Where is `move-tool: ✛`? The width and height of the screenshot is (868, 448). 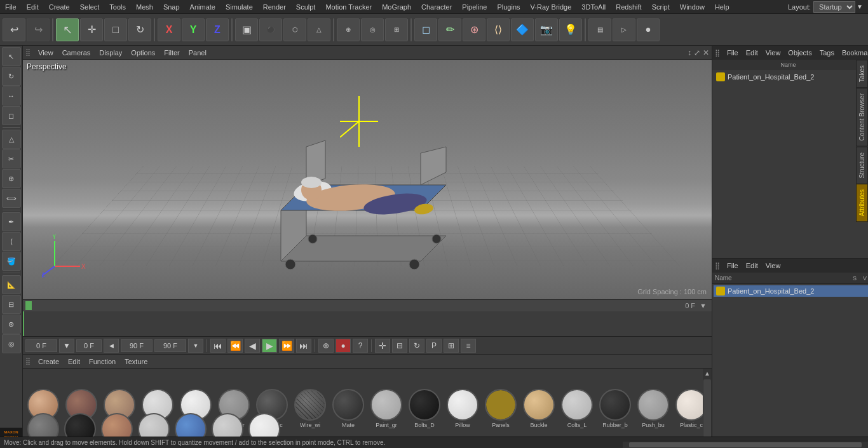
move-tool: ✛ is located at coordinates (92, 30).